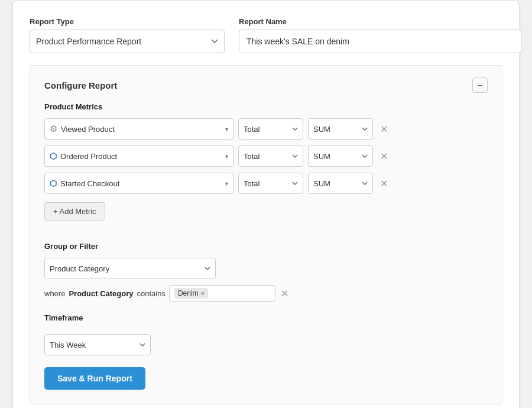 This screenshot has width=532, height=408. Describe the element at coordinates (74, 212) in the screenshot. I see `add-metric-button: + Add Metric` at that location.